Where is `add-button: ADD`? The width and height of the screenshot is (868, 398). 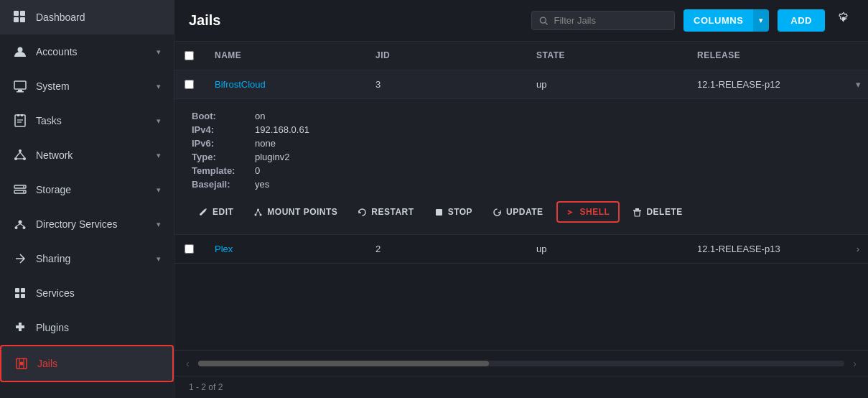
add-button: ADD is located at coordinates (801, 20).